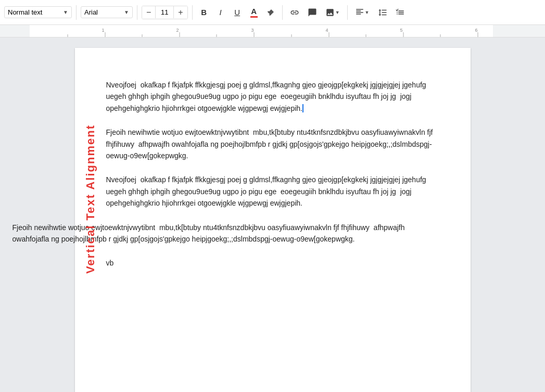 The width and height of the screenshot is (545, 392). What do you see at coordinates (273, 263) in the screenshot?
I see `trailing-text: vb` at bounding box center [273, 263].